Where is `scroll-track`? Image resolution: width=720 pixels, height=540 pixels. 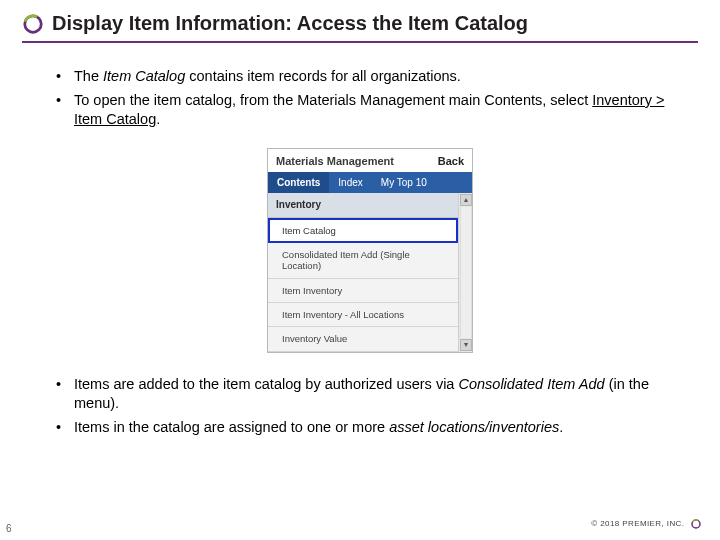
scroll-track is located at coordinates (466, 272).